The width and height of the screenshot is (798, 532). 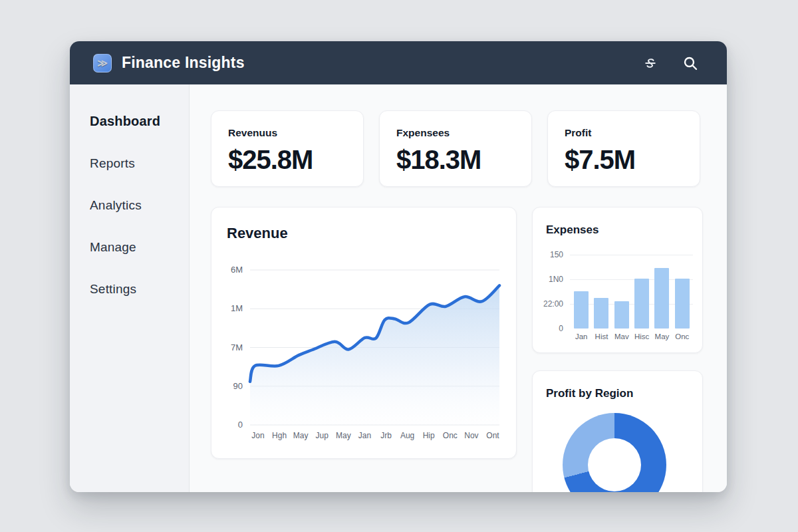 What do you see at coordinates (408, 436) in the screenshot?
I see `revenue-x-tick: Aug` at bounding box center [408, 436].